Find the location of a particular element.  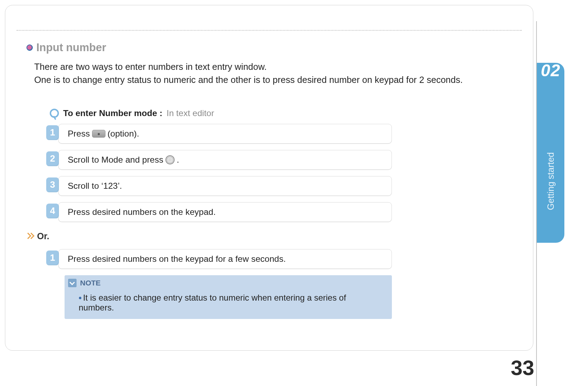

note-heading: NOTE is located at coordinates (228, 283).